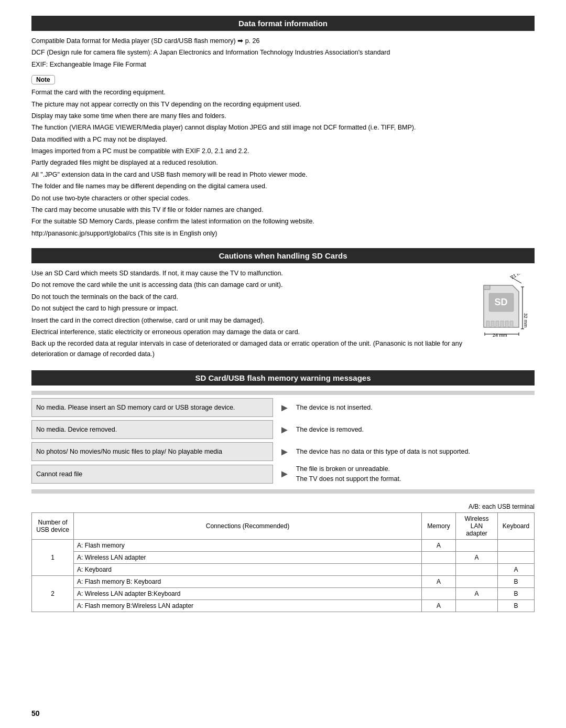 This screenshot has height=728, width=566. Describe the element at coordinates (248, 605) in the screenshot. I see `usb-conn-1-2: A: Flash memory B:Wireless LAN adapter` at that location.